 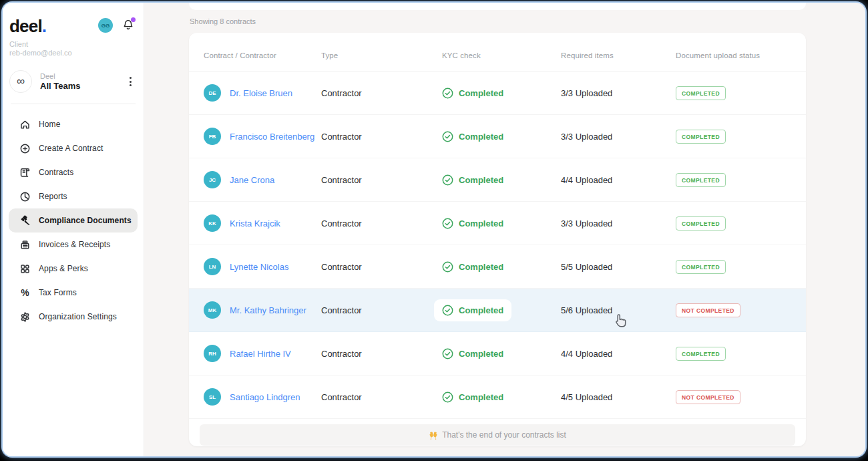 What do you see at coordinates (73, 172) in the screenshot?
I see `sidebar-item-contracts: Contracts` at bounding box center [73, 172].